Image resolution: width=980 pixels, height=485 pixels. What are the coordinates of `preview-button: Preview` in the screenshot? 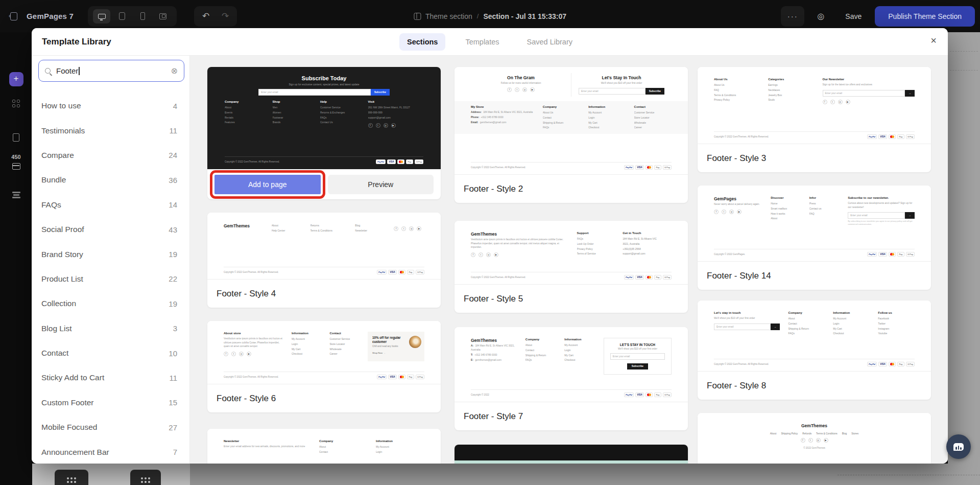 It's located at (381, 184).